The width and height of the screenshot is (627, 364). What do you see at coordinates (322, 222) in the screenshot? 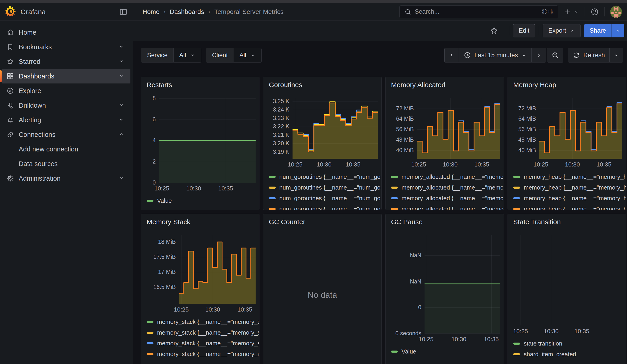
I see `panel-title: GC Counter` at bounding box center [322, 222].